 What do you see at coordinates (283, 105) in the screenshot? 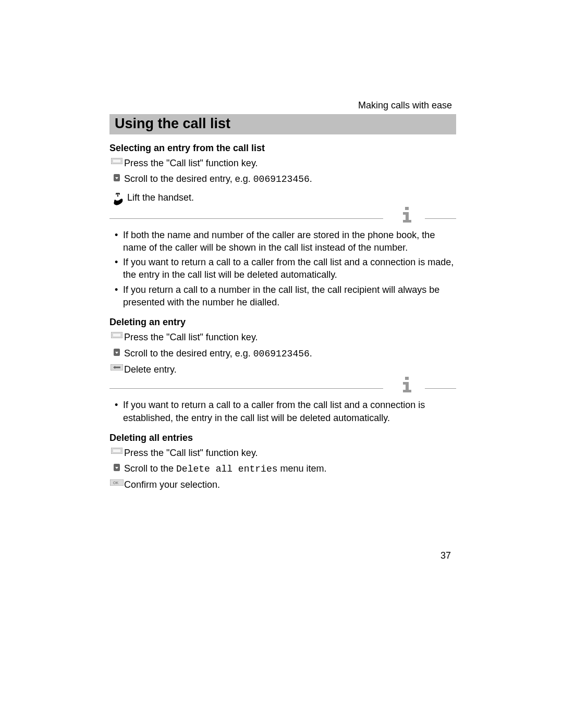
I see `running-header: Making calls with ease` at bounding box center [283, 105].